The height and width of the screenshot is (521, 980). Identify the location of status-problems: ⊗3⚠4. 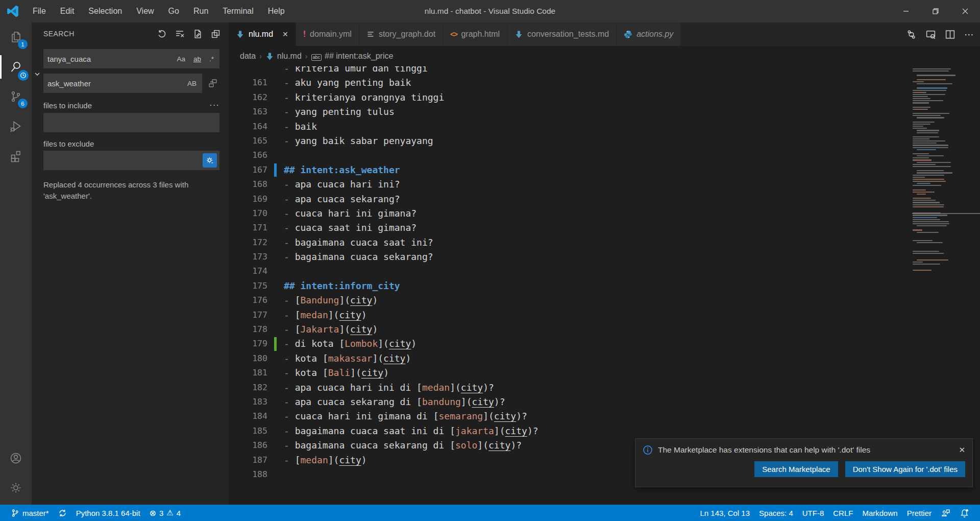
(165, 513).